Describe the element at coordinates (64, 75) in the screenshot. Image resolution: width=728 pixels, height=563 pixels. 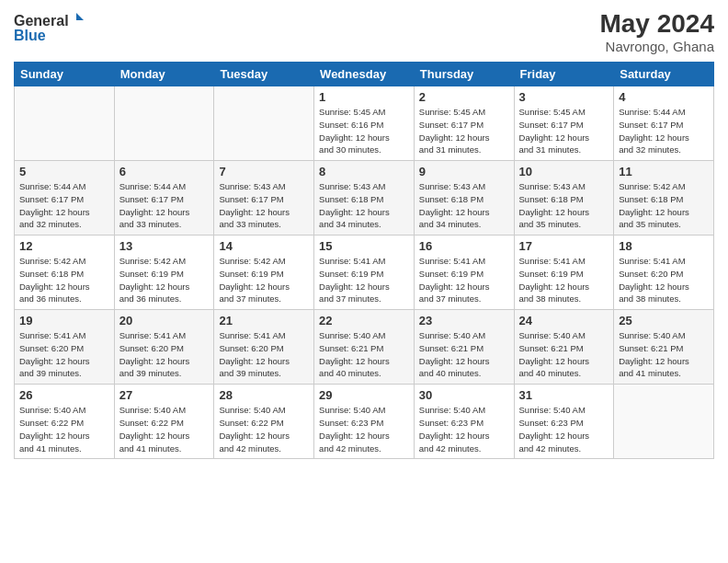
I see `header-sunday: Sunday` at that location.